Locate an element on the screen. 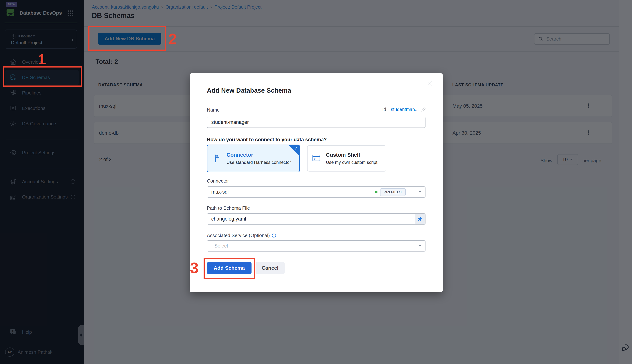 Image resolution: width=632 pixels, height=364 pixels. connector-input is located at coordinates (293, 192).